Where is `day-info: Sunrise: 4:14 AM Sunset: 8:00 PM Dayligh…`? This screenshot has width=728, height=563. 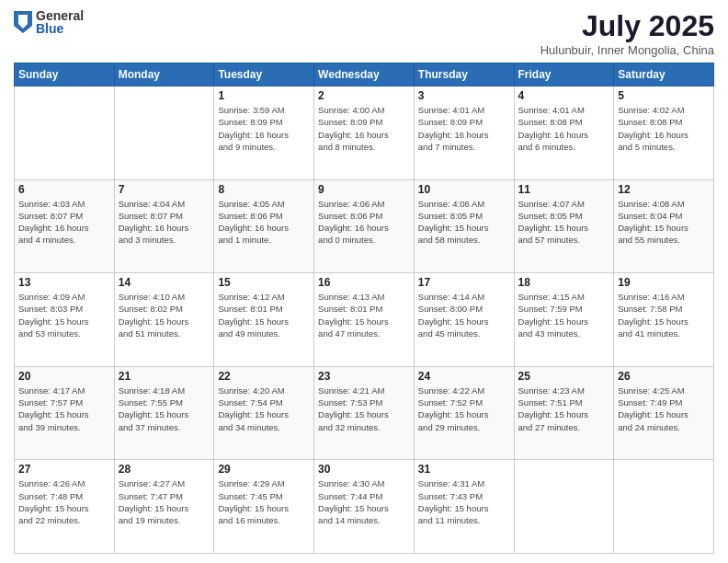
day-info: Sunrise: 4:14 AM Sunset: 8:00 PM Dayligh… is located at coordinates (464, 315).